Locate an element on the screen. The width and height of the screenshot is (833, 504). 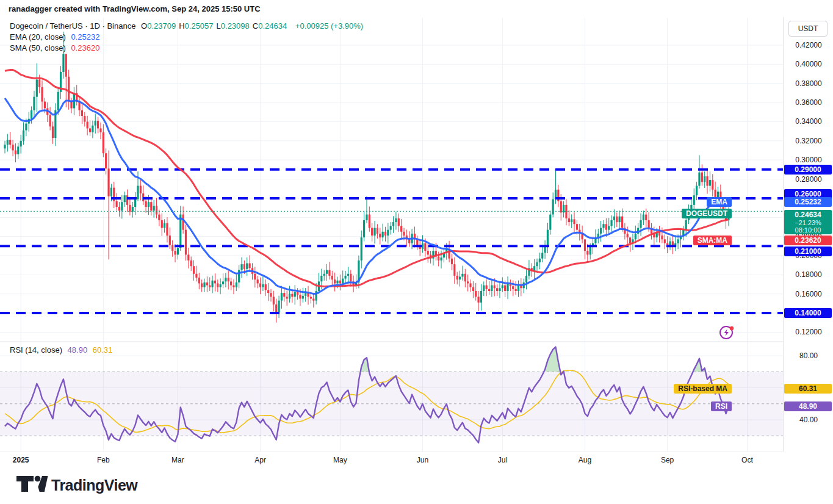
time-axis-label-oct: Oct is located at coordinates (747, 460).